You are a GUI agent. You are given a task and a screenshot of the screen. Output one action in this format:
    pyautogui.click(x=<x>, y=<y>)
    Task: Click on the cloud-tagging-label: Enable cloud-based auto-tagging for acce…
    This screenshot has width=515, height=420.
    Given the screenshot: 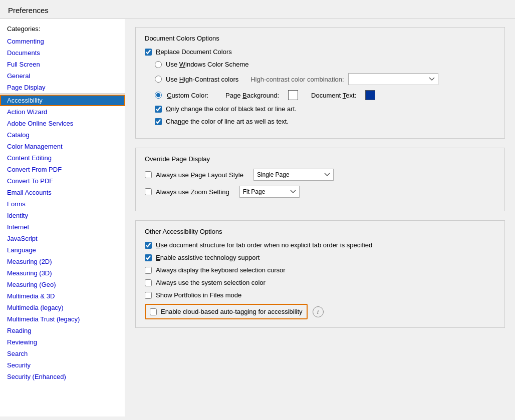 What is the action you would take?
    pyautogui.click(x=231, y=311)
    